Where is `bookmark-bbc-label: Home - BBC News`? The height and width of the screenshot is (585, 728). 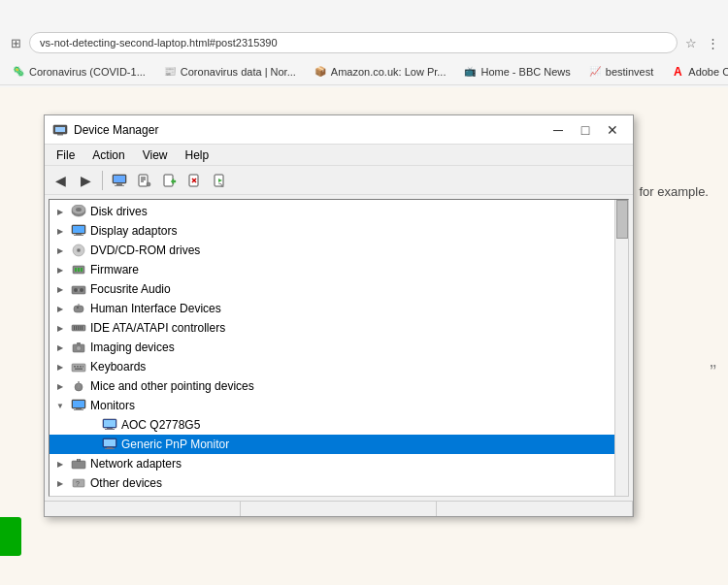 bookmark-bbc-label: Home - BBC News is located at coordinates (525, 72).